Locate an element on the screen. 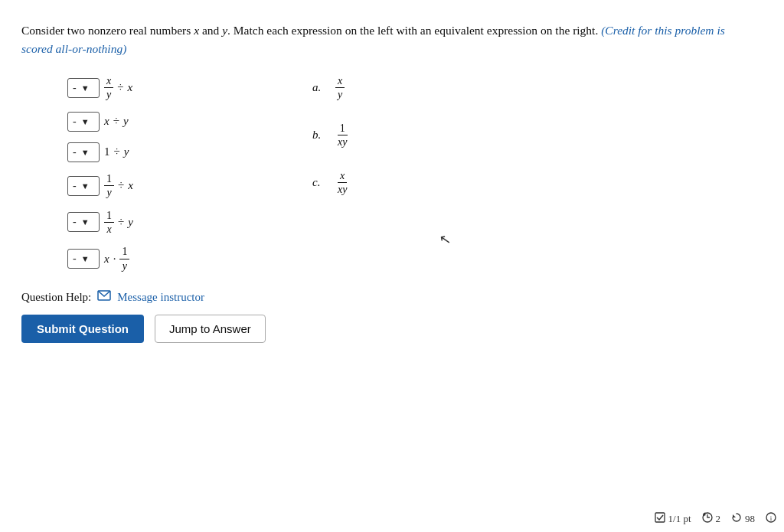 The width and height of the screenshot is (784, 532). right-expr-c: x xy is located at coordinates (342, 183).